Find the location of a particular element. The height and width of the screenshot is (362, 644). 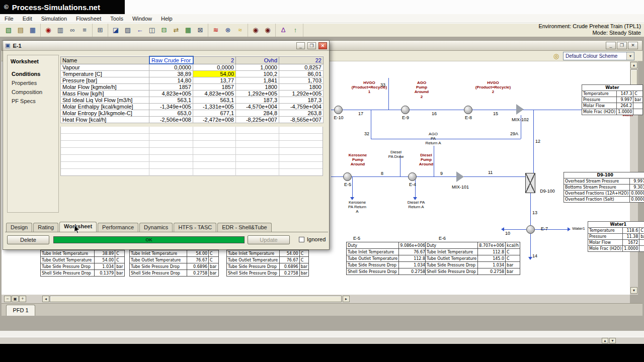

scroll-down-icon: ▼ is located at coordinates (634, 291).